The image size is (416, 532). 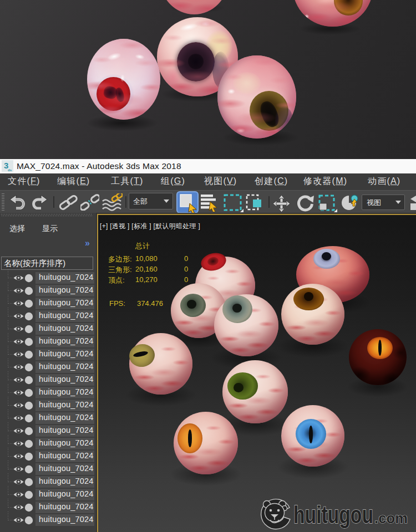 I want to click on svg-text: ds, so click(x=10, y=170).